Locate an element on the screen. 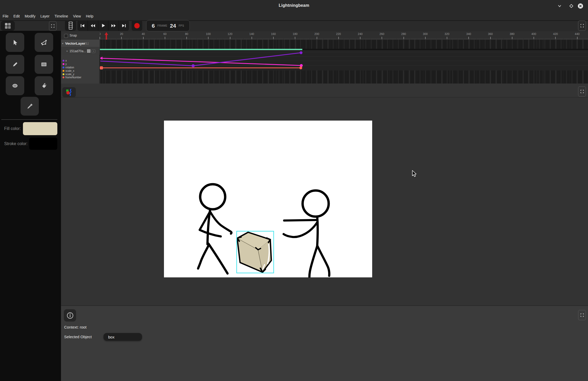  box-object is located at coordinates (255, 252).